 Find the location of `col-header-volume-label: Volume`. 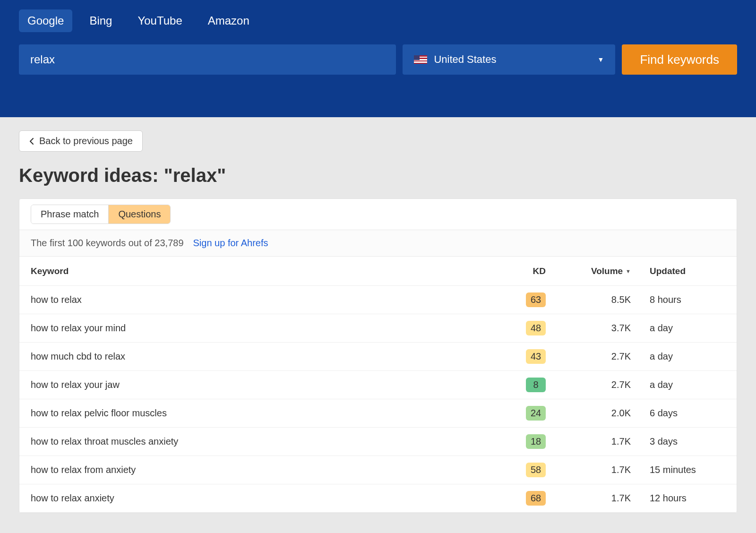

col-header-volume-label: Volume is located at coordinates (607, 271).